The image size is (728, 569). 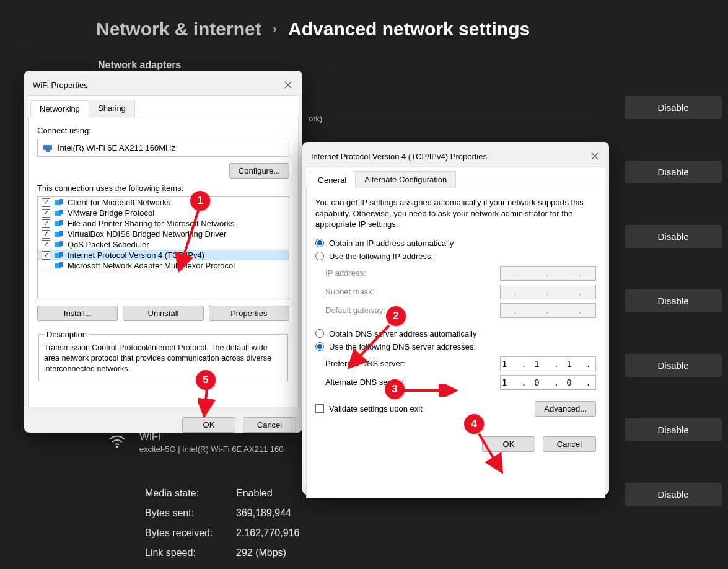 I want to click on connect-using-label: Connect using:, so click(x=164, y=130).